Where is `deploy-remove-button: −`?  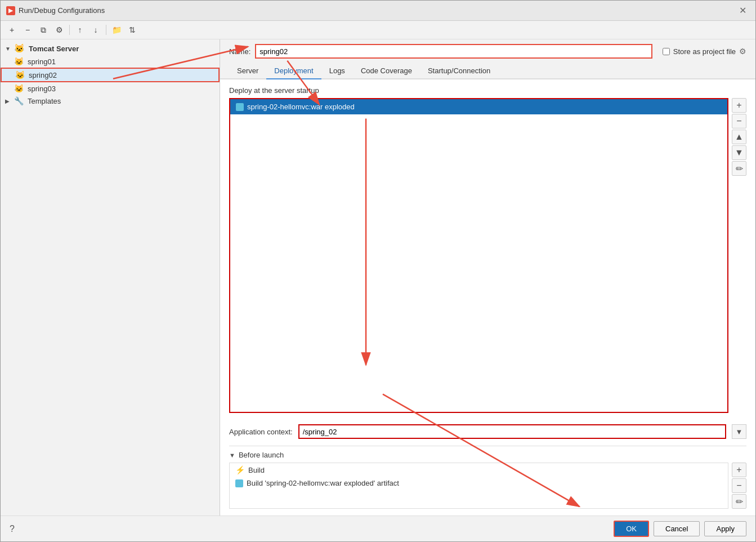
deploy-remove-button: − is located at coordinates (739, 121).